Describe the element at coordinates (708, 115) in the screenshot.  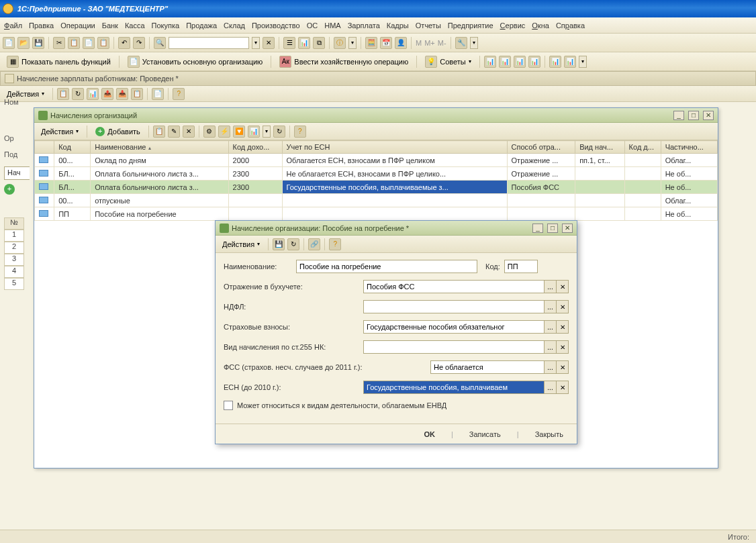
I see `listwin-close-button: ✕` at that location.